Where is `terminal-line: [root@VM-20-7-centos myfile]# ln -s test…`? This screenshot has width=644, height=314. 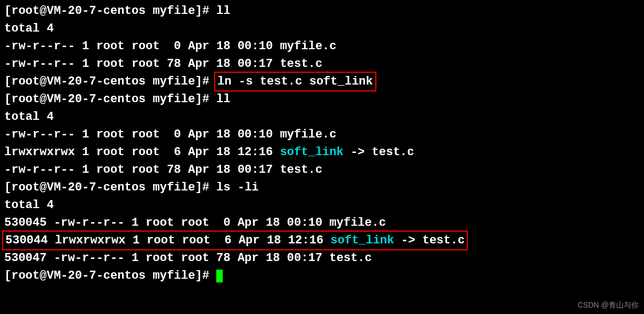 terminal-line: [root@VM-20-7-centos myfile]# ln -s test… is located at coordinates (322, 81).